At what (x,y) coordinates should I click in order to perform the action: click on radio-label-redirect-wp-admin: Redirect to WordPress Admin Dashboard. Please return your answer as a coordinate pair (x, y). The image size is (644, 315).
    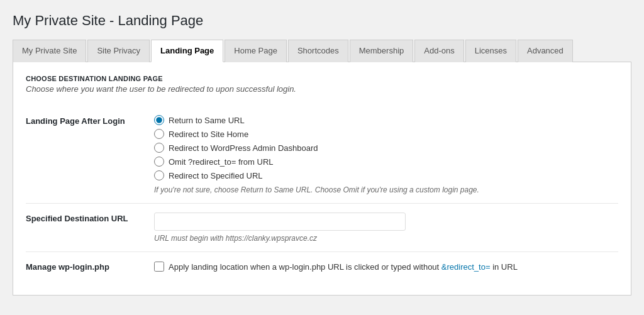
    Looking at the image, I should click on (243, 148).